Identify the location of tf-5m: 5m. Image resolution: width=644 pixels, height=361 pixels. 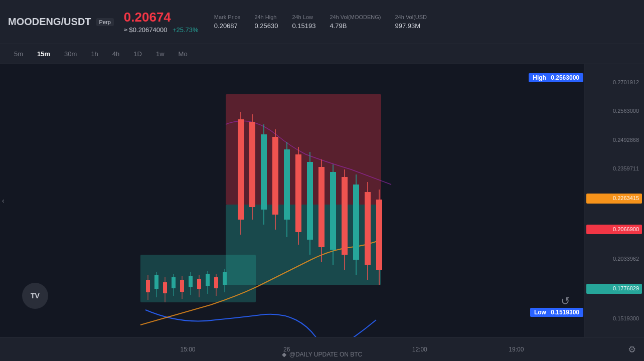
(19, 54).